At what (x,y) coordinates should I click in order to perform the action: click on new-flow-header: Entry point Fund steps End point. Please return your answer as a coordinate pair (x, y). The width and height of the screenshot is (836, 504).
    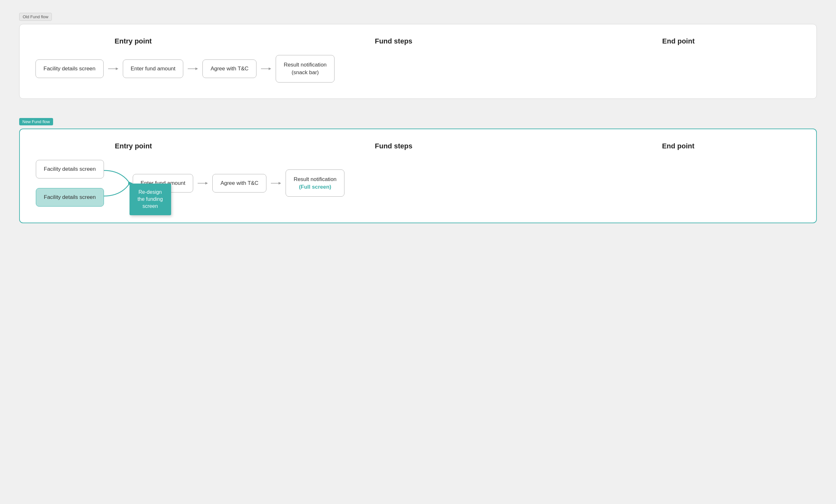
    Looking at the image, I should click on (418, 146).